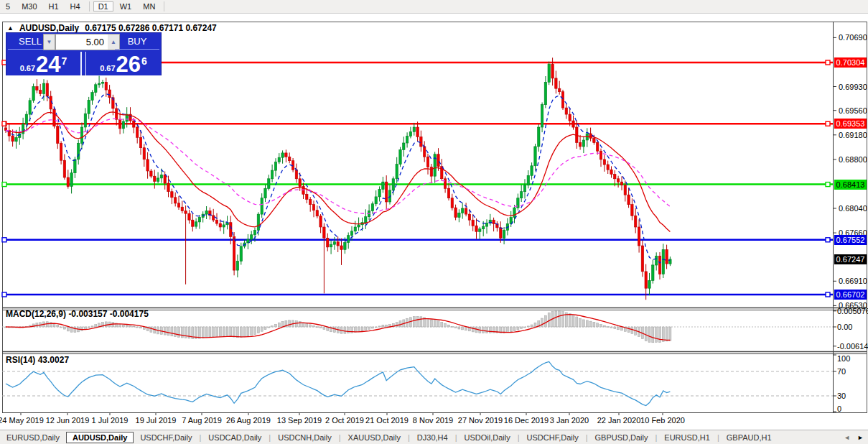 The height and width of the screenshot is (444, 868). What do you see at coordinates (108, 68) in the screenshot?
I see `buy-price-prefix: 0.67` at bounding box center [108, 68].